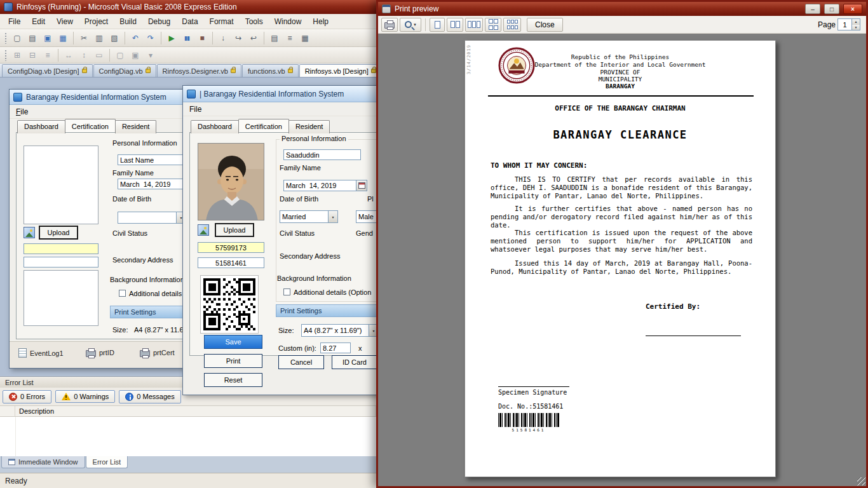  Describe the element at coordinates (63, 38) in the screenshot. I see `save-all-icon: ▦` at that location.